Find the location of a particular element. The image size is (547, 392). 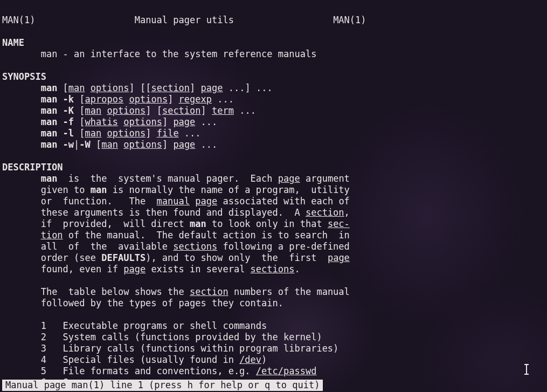

name-line: man - an interface to the system referen… is located at coordinates (179, 54).